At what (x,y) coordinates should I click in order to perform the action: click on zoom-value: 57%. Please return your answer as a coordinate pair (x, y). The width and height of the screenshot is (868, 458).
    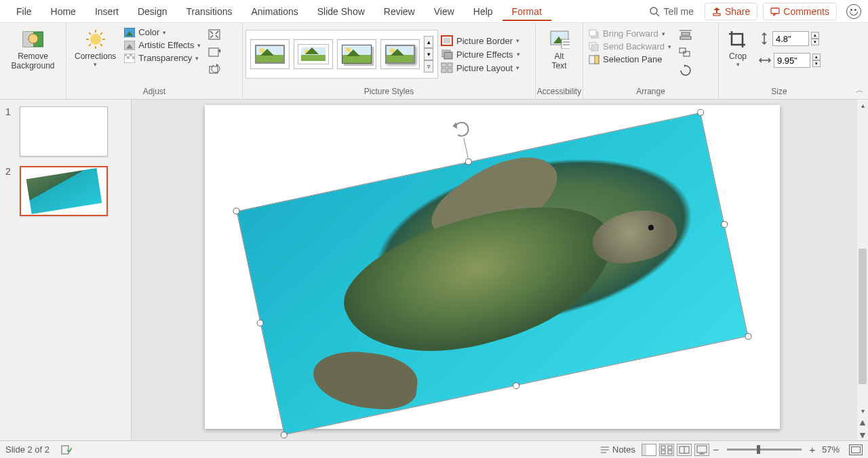
    Looking at the image, I should click on (831, 450).